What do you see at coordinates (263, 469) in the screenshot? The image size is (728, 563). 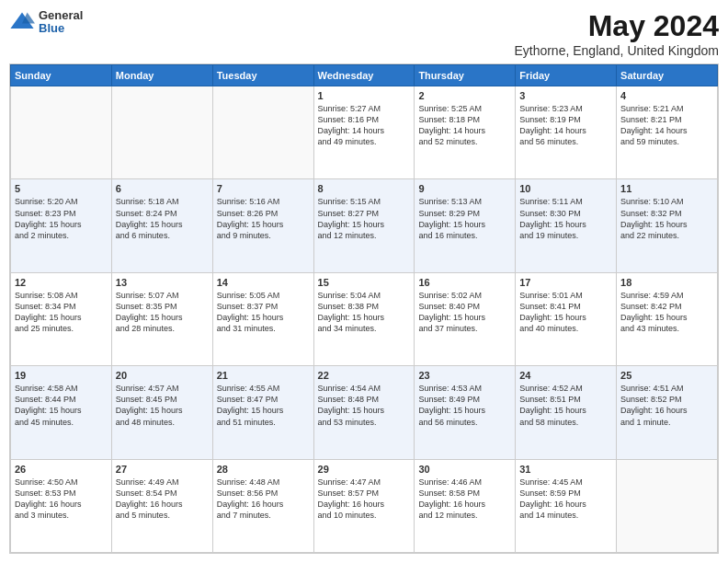 I see `day-number: 28` at bounding box center [263, 469].